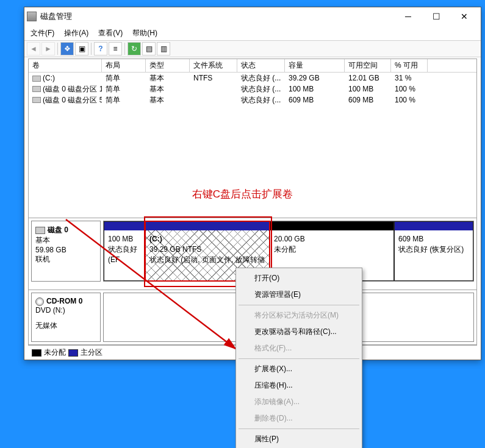  I want to click on partition-body: 100 MB 状态良好 (EF, so click(124, 255).